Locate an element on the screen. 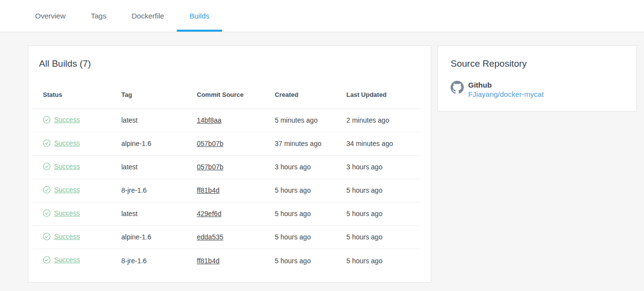 The image size is (644, 291). column-header-status: Status is located at coordinates (71, 100).